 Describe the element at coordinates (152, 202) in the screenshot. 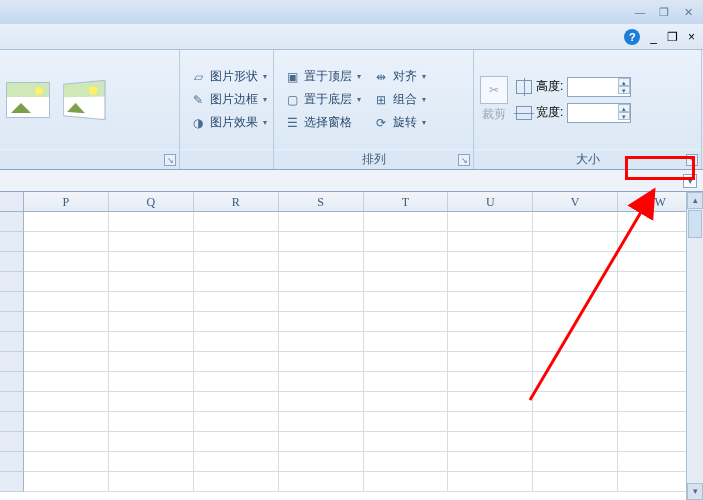

I see `column-header: Q` at that location.